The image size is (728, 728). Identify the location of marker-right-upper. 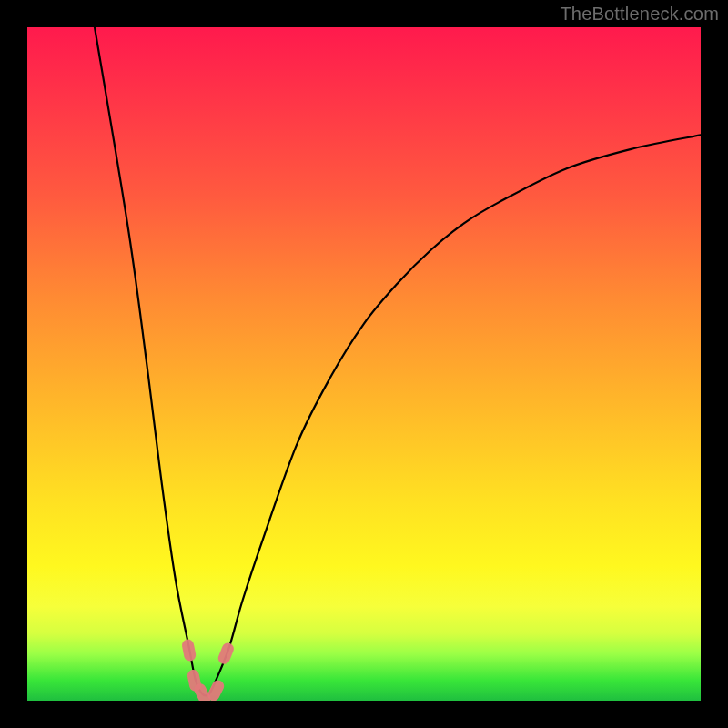
(226, 653).